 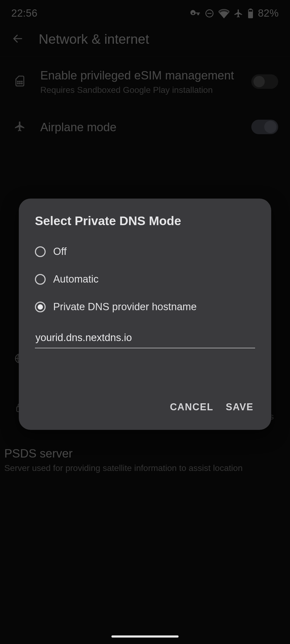 I want to click on option-automatic: Automatic, so click(x=145, y=279).